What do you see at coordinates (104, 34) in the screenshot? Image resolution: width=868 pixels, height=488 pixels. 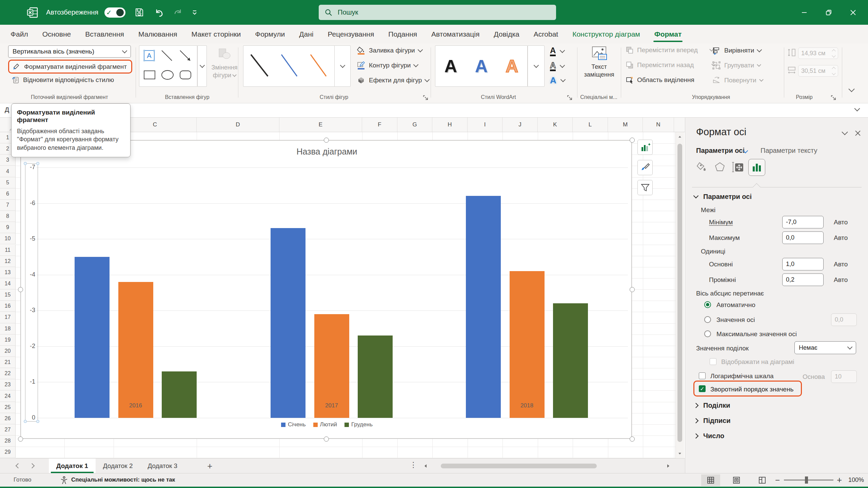 I see `ribbon-tab: Вставлення` at bounding box center [104, 34].